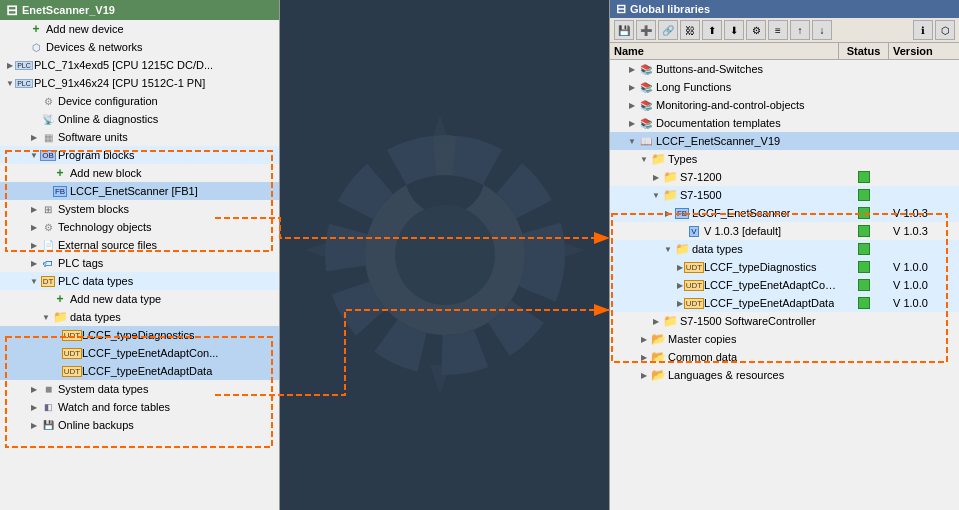  Describe the element at coordinates (140, 119) in the screenshot. I see `left-tree-item-online-diag: 📡Online & diagnostics` at that location.